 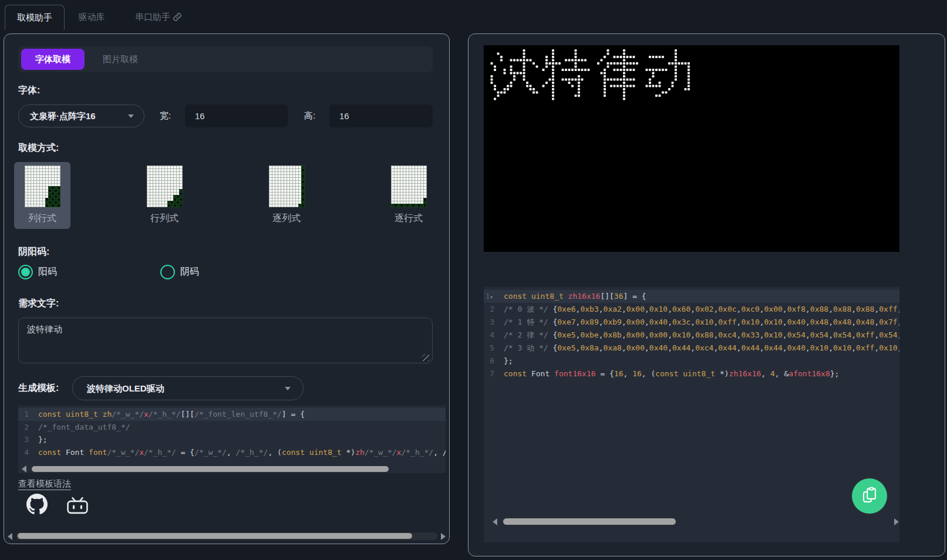 I want to click on link-icon, so click(x=177, y=19).